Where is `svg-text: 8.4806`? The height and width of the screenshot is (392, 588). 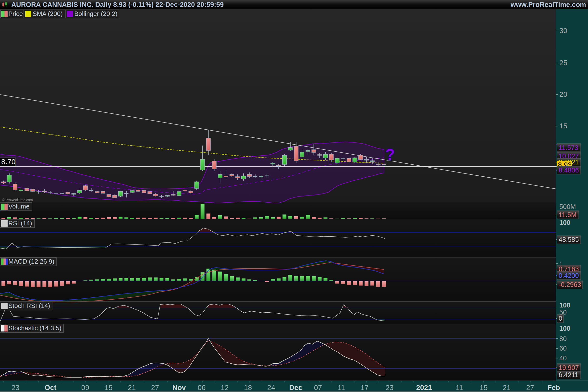 svg-text: 8.4806 is located at coordinates (569, 170).